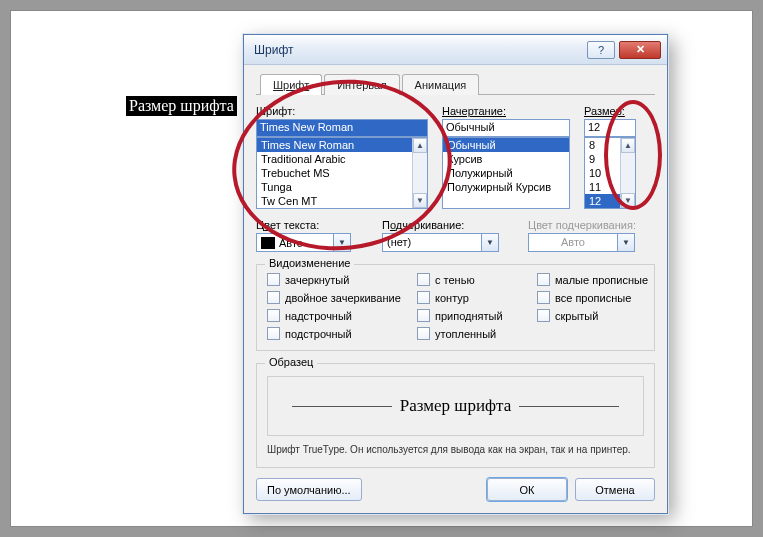  Describe the element at coordinates (602, 201) in the screenshot. I see `list-item: 12` at that location.